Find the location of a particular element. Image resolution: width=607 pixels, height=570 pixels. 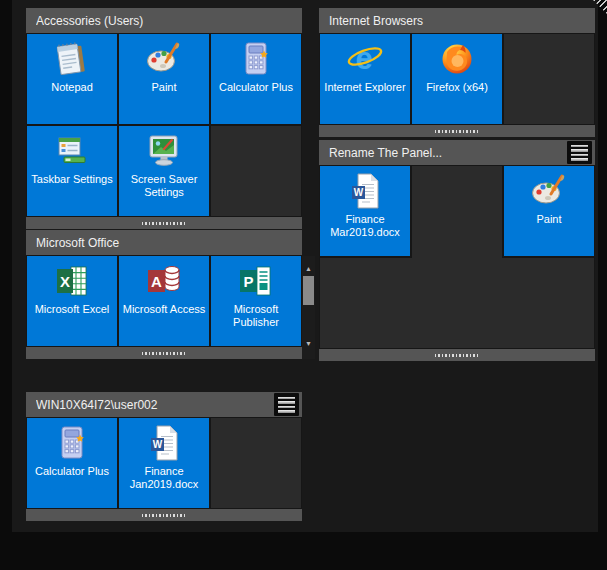

tile-notepad: Notepad is located at coordinates (72, 79).